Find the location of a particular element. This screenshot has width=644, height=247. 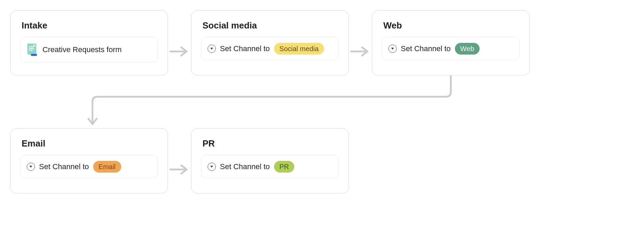

card-intake: Intake Creative Requests form is located at coordinates (89, 43).